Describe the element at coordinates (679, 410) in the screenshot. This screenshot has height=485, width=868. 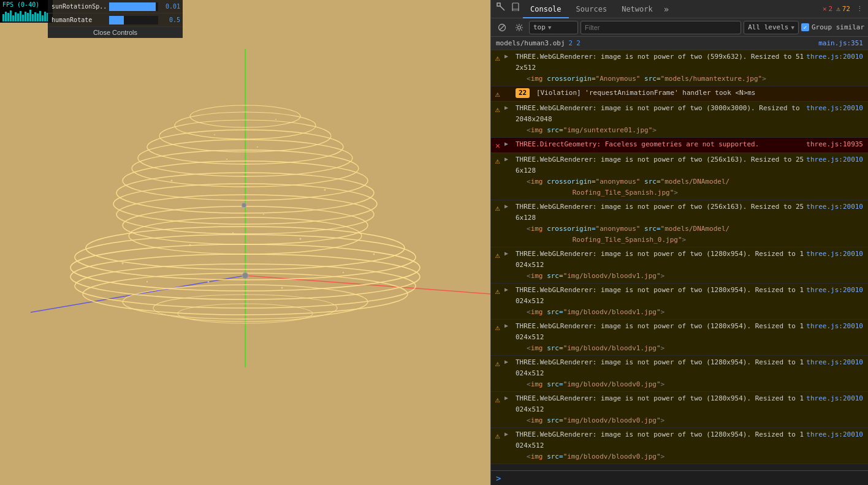
I see `console-msg-11: ⚠ ▶ THREE.WebGLRenderer: image is not po…` at that location.